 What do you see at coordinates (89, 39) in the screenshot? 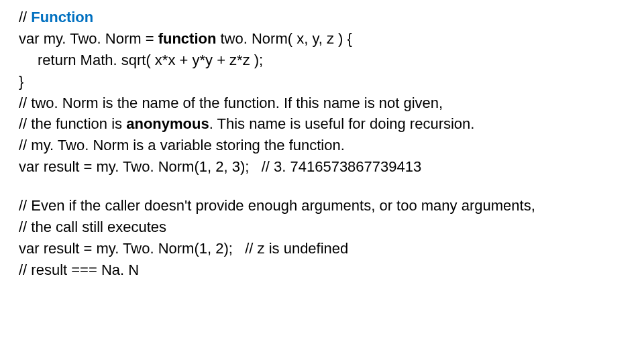
I see `code-text: var my. Two. Norm =` at bounding box center [89, 39].